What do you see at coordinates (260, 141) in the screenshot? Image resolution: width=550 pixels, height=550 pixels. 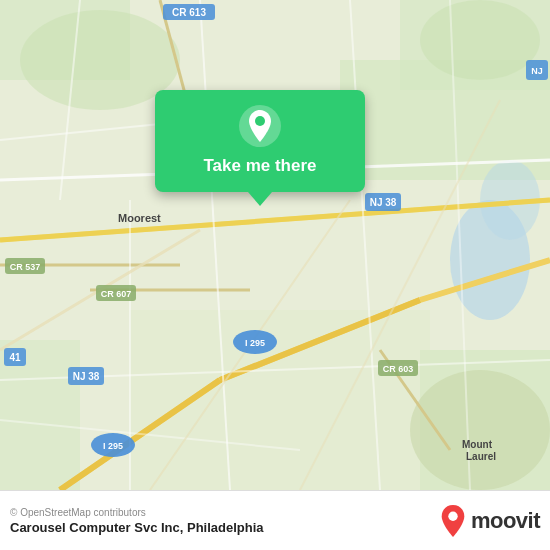 I see `popup-card: Take me there` at bounding box center [260, 141].